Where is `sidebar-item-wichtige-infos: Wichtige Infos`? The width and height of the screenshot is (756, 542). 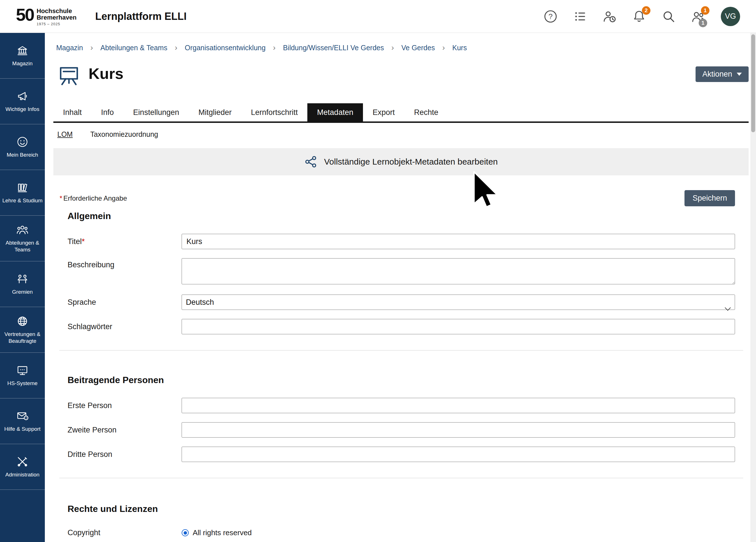 sidebar-item-wichtige-infos: Wichtige Infos is located at coordinates (23, 101).